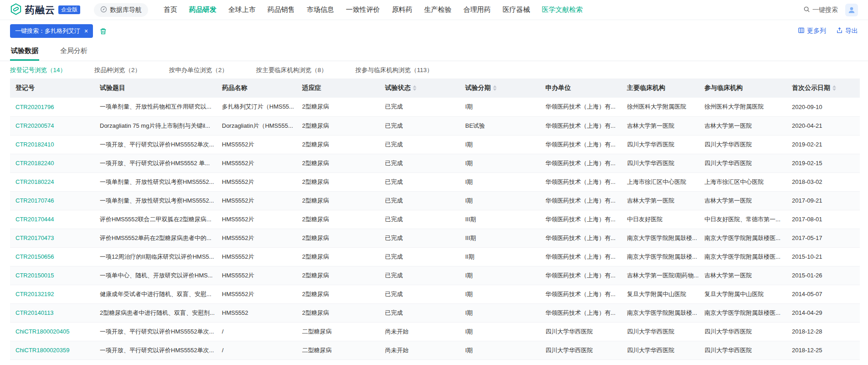  I want to click on nav-item-药品研发: 药品研发, so click(203, 10).